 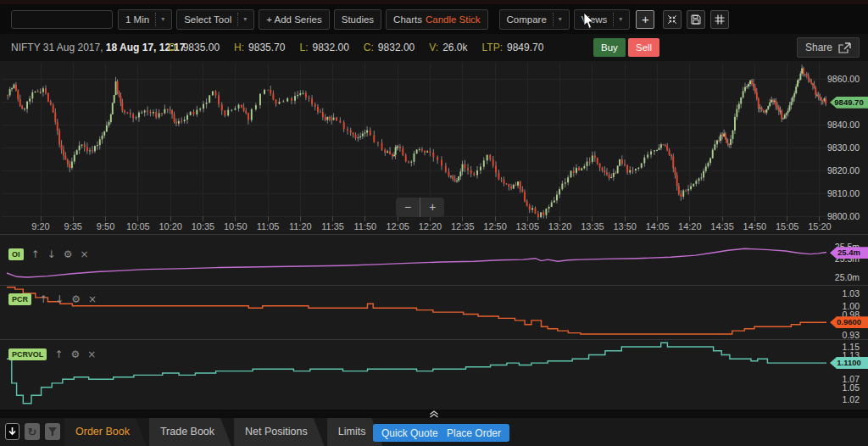 I want to click on add-series-button: + Add Series, so click(x=294, y=20).